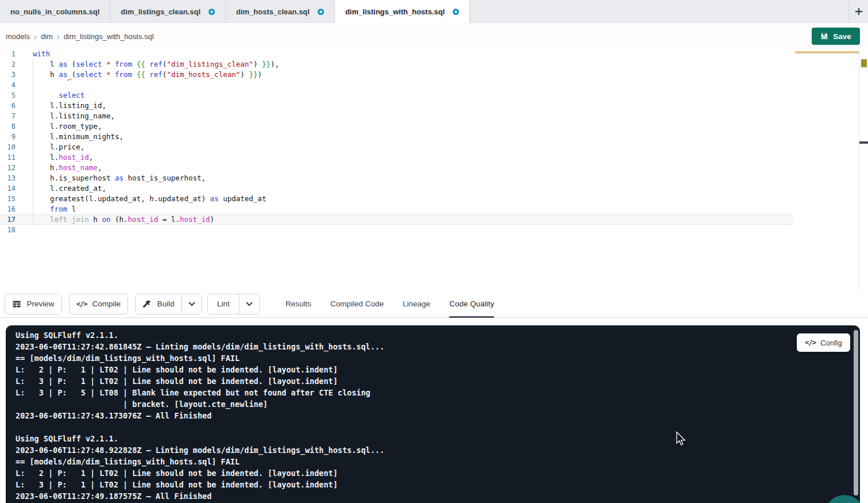 Image resolution: width=868 pixels, height=503 pixels. Describe the element at coordinates (11, 85) in the screenshot. I see `line-number: 4` at that location.